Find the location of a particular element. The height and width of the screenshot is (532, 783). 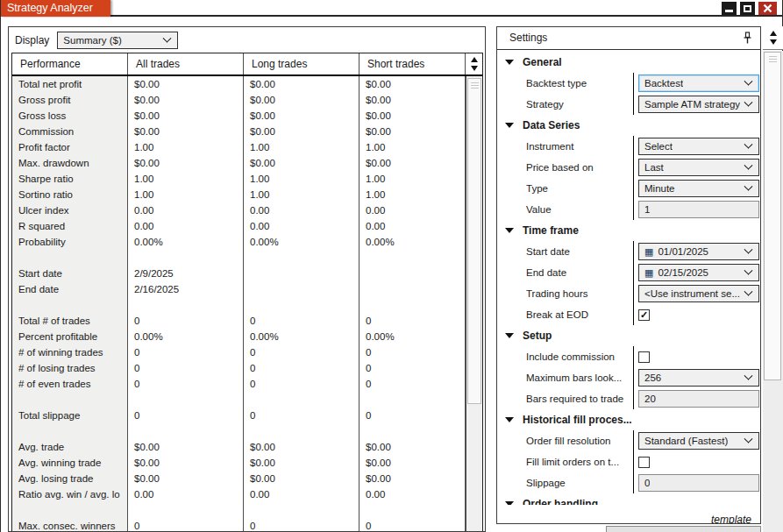

settings-scrollbar is located at coordinates (773, 291).